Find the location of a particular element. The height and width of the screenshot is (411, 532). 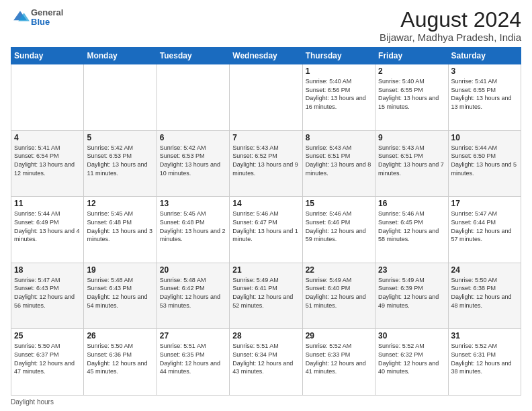

day-number: 13 is located at coordinates (193, 203).